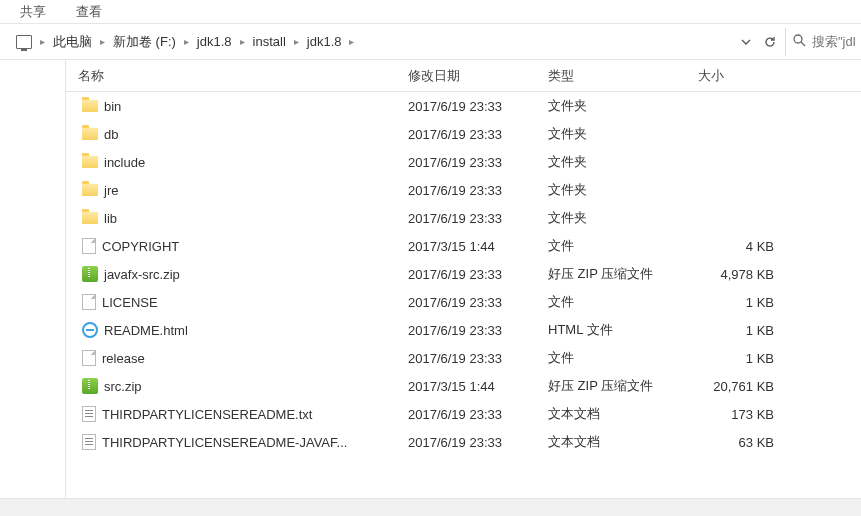  I want to click on horizontal-scrollbar, so click(430, 507).